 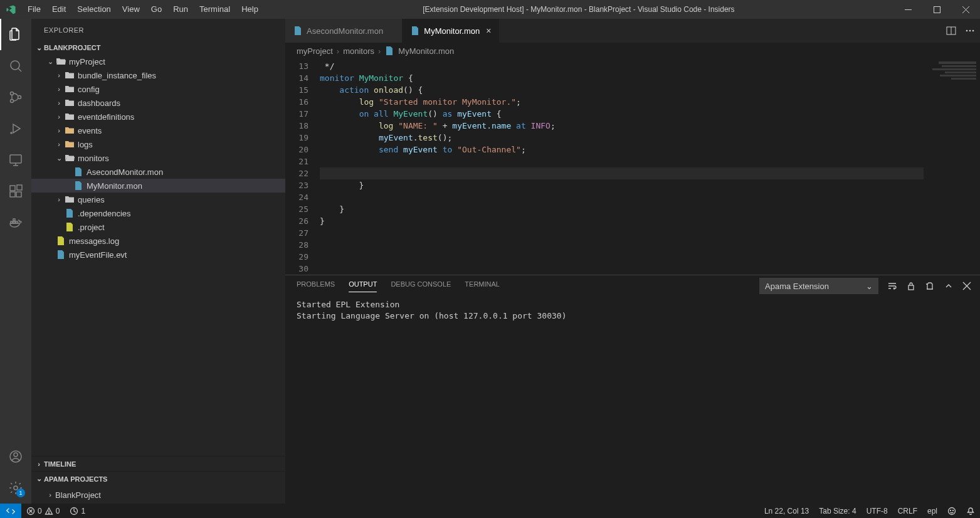 What do you see at coordinates (16, 160) in the screenshot?
I see `remote-explorer-activity` at bounding box center [16, 160].